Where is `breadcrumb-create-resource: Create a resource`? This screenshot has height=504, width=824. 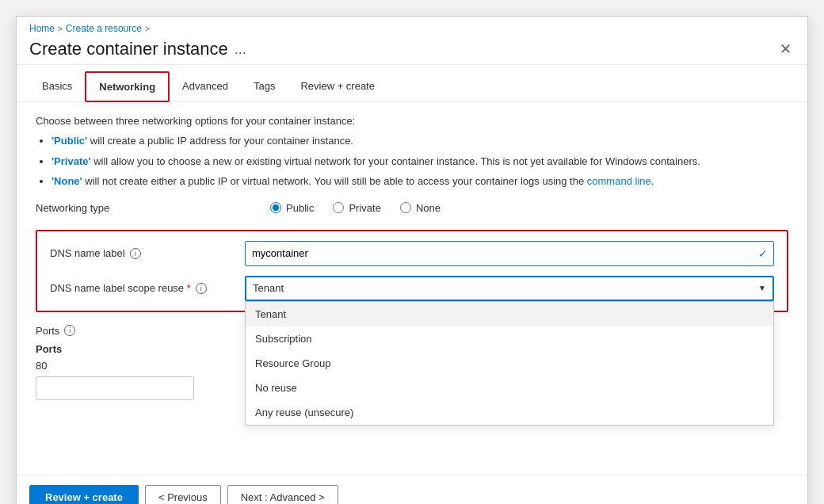
breadcrumb-create-resource: Create a resource is located at coordinates (104, 29).